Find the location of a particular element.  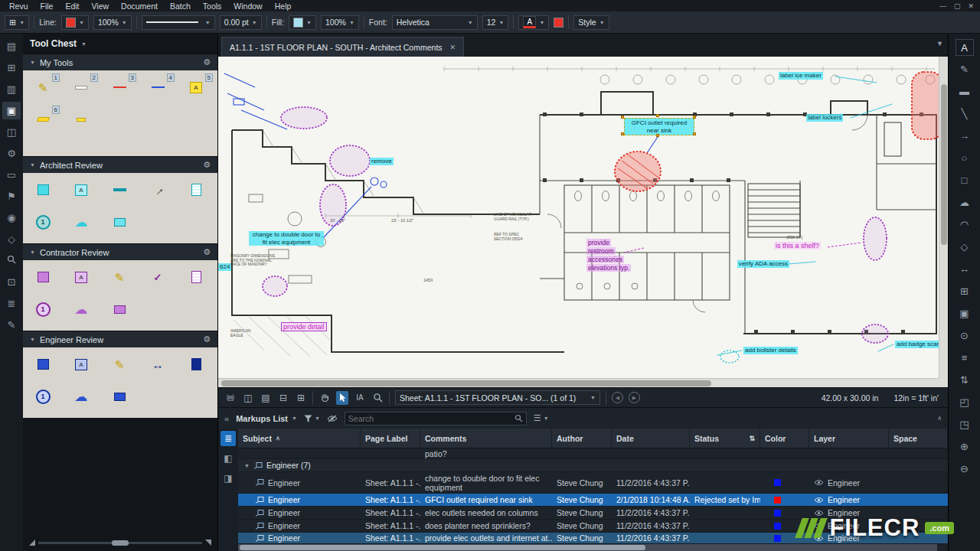

text-color-swatch is located at coordinates (559, 23).